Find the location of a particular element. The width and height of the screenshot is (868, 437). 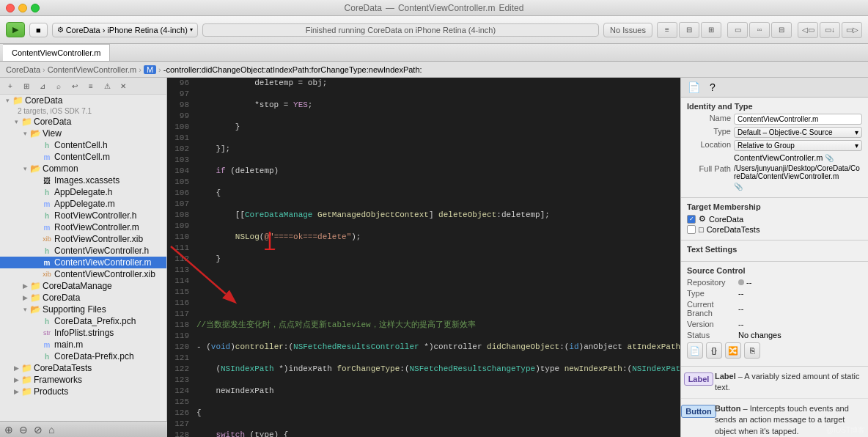

sidebar-item-coredata2: ▶ 📁 CoreData is located at coordinates (84, 298).